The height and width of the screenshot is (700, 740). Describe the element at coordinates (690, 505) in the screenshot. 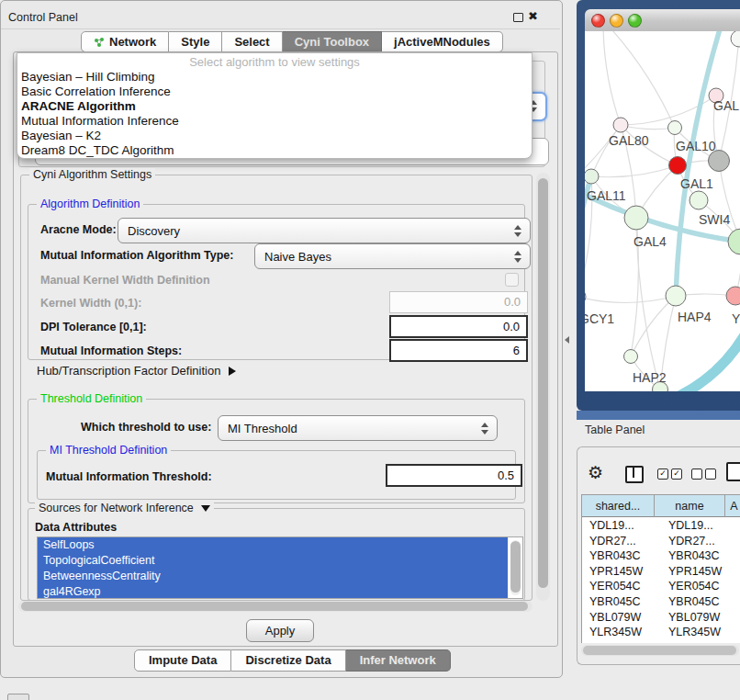

I see `column-header-name: name` at that location.